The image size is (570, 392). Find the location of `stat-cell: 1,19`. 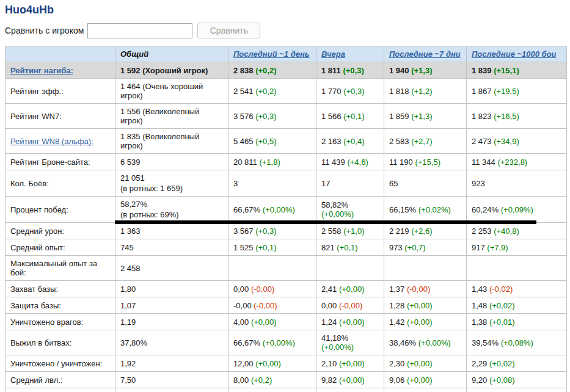

stat-cell: 1,19 is located at coordinates (172, 322).